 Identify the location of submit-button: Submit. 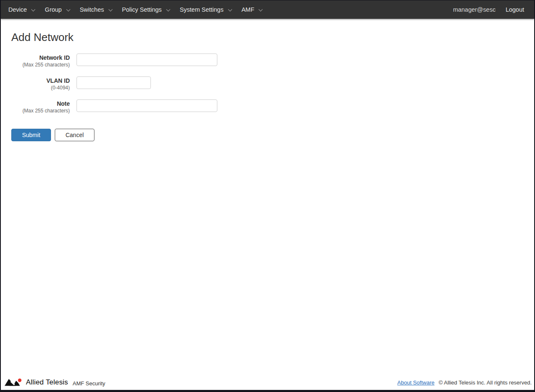
(31, 135).